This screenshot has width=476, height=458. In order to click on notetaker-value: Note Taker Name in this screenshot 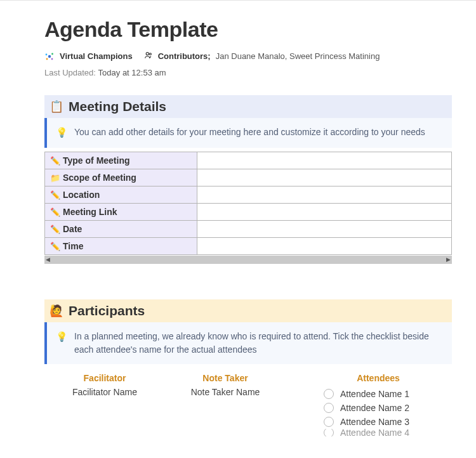, I will do `click(225, 392)`.